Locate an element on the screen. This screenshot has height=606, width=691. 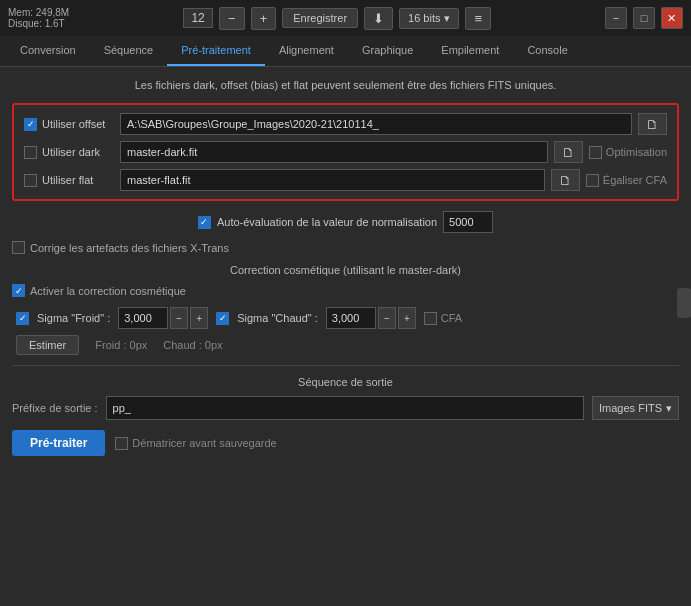
zoom-plus-button: + is located at coordinates (264, 18).